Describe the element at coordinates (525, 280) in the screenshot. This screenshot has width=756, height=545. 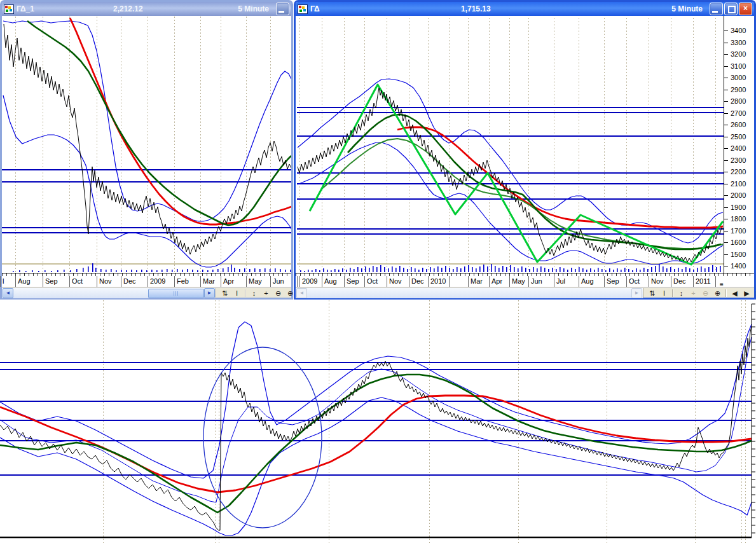
I see `x-axis-right-chart: 2009AugSepOctNovDec2010MarAprMayJunJulAu…` at that location.